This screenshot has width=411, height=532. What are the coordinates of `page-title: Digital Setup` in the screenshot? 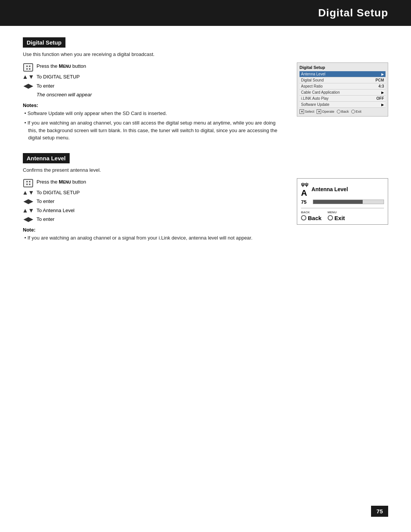 It's located at (194, 13).